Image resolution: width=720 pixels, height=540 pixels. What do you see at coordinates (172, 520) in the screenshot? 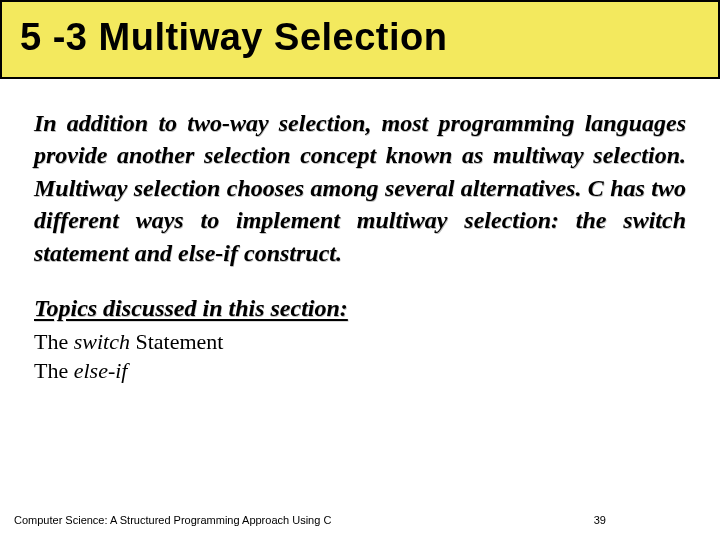
I see `footer-book-title: Computer Science: A Structured Programmi…` at bounding box center [172, 520].